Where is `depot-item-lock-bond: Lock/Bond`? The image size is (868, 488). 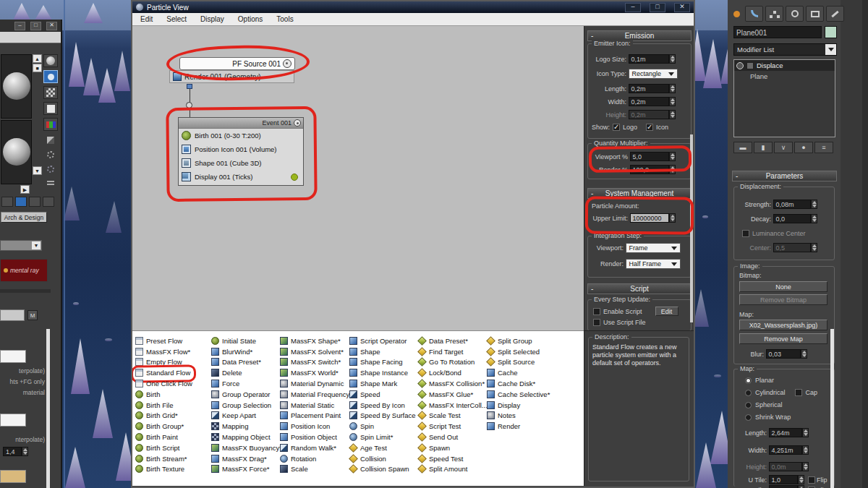 depot-item-lock-bond: Lock/Bond is located at coordinates (453, 373).